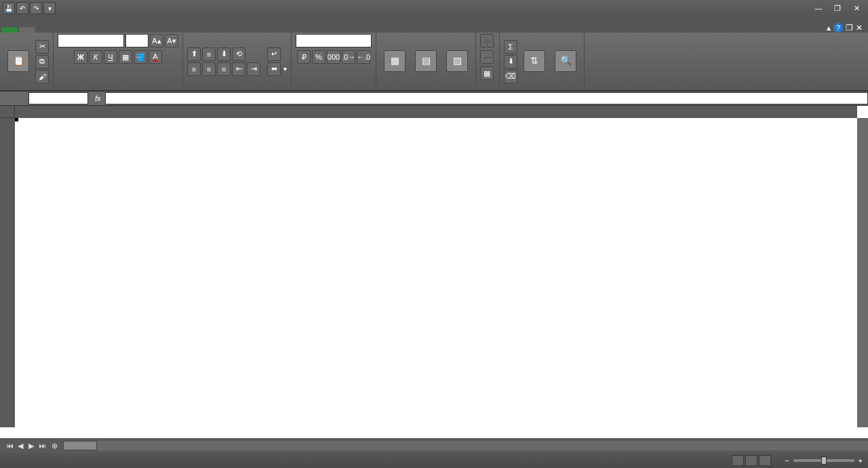  Describe the element at coordinates (81, 57) in the screenshot. I see `bold-icon: Ж` at that location.